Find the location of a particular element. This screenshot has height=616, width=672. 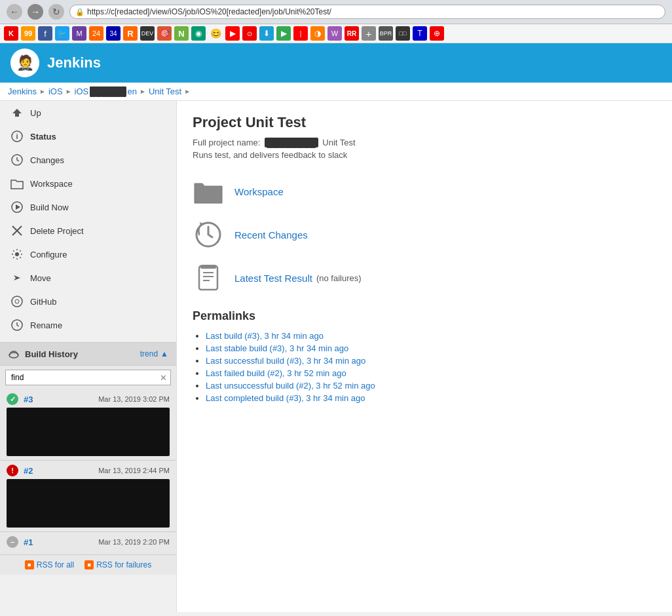

up-icon is located at coordinates (17, 113).